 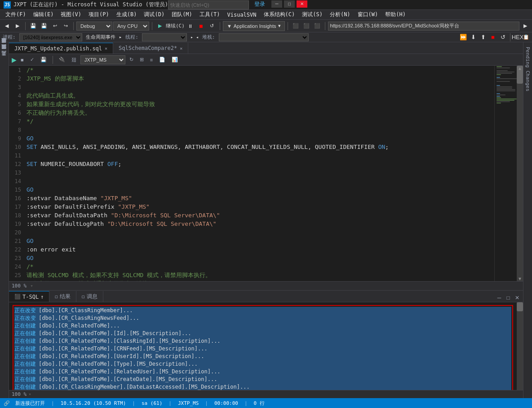 What do you see at coordinates (151, 60) in the screenshot?
I see `results-text-button: ≡` at bounding box center [151, 60].